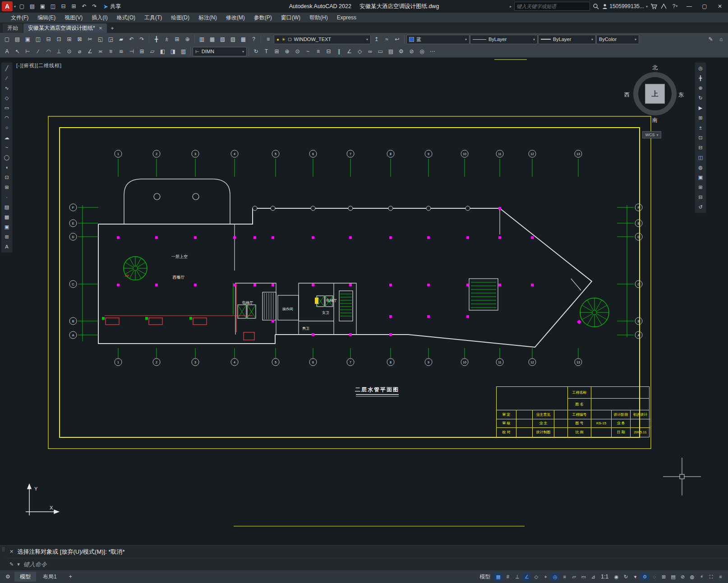 Image resolution: width=728 pixels, height=583 pixels. Describe the element at coordinates (256, 51) in the screenshot. I see `dim-update-icon: ↻` at that location.